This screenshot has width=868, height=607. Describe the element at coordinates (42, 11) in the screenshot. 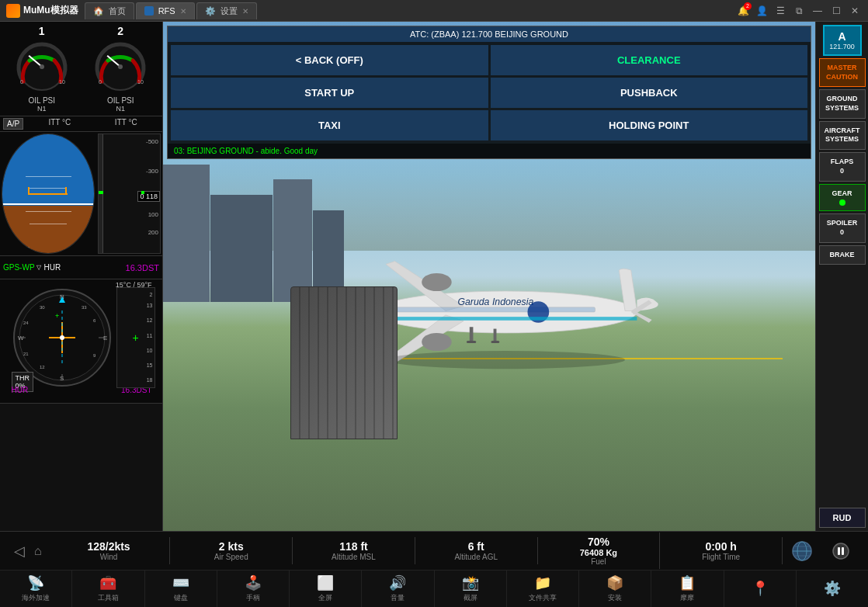

I see `emulator-logo: MuMu模拟器` at that location.